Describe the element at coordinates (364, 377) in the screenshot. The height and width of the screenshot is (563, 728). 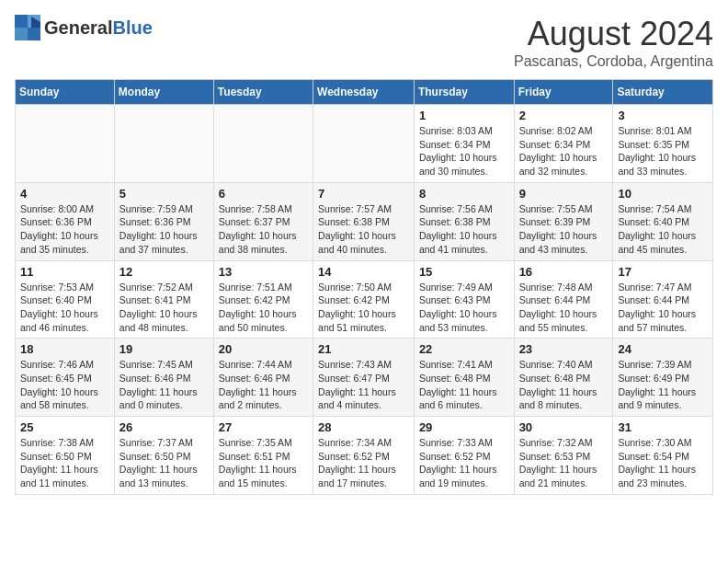
I see `calendar-week-4: 18Sunrise: 7:46 AM Sunset: 6:45 PM Dayli…` at that location.